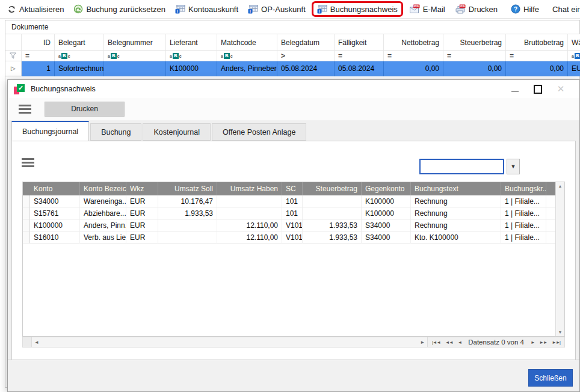 This screenshot has height=392, width=580. Describe the element at coordinates (357, 9) in the screenshot. I see `booking-proof-button: i Buchungsnachweis` at that location.